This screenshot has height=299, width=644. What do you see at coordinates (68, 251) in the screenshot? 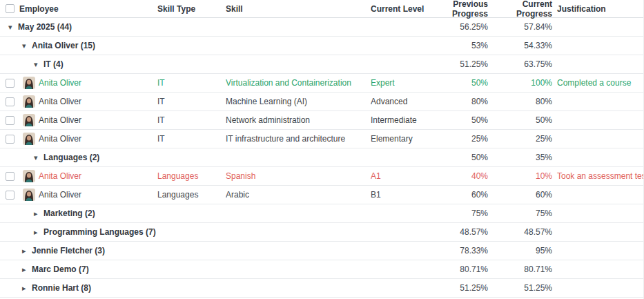
I see `group-label: Jennie Fletcher (3)` at bounding box center [68, 251].